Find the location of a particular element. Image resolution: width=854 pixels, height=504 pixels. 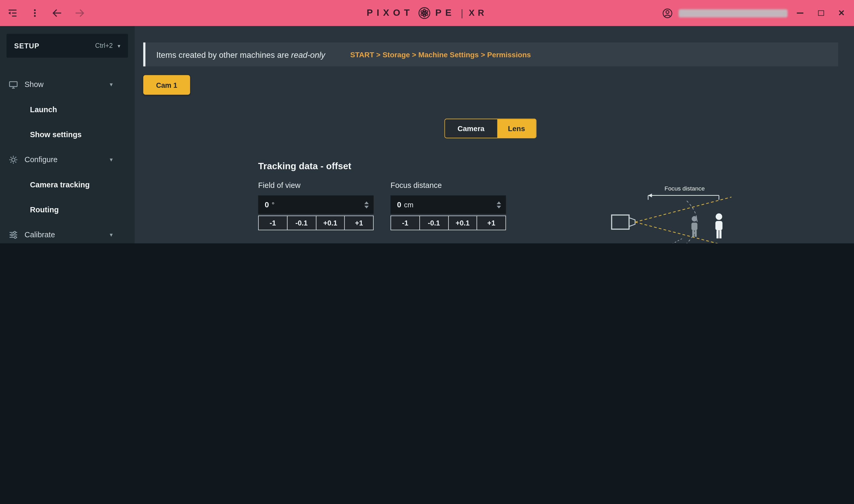

camera-lens-toggle: Camera Lens is located at coordinates (490, 129).